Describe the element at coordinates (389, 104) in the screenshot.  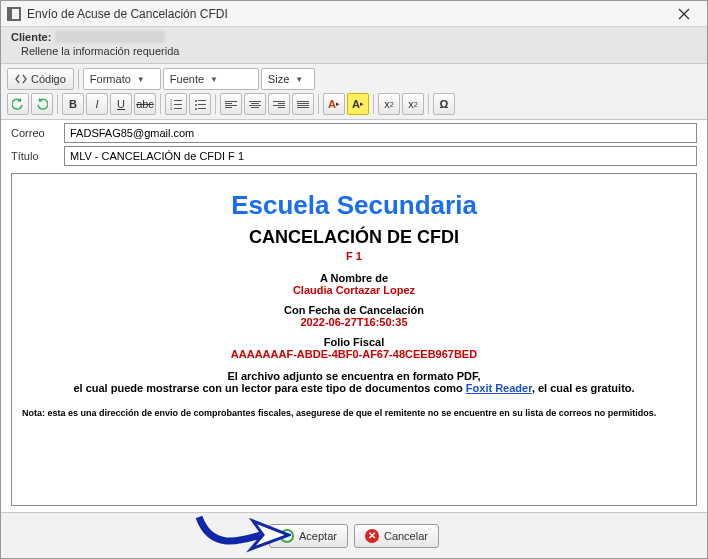
I see `subscript-button: x2` at that location.